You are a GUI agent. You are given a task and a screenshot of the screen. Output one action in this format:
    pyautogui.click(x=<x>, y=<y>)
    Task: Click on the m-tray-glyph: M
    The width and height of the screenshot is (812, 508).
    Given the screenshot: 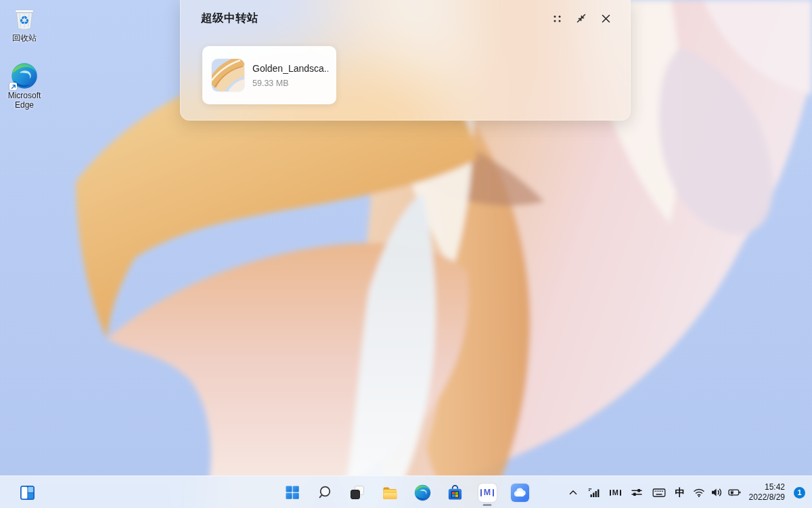 What is the action you would take?
    pyautogui.click(x=616, y=493)
    